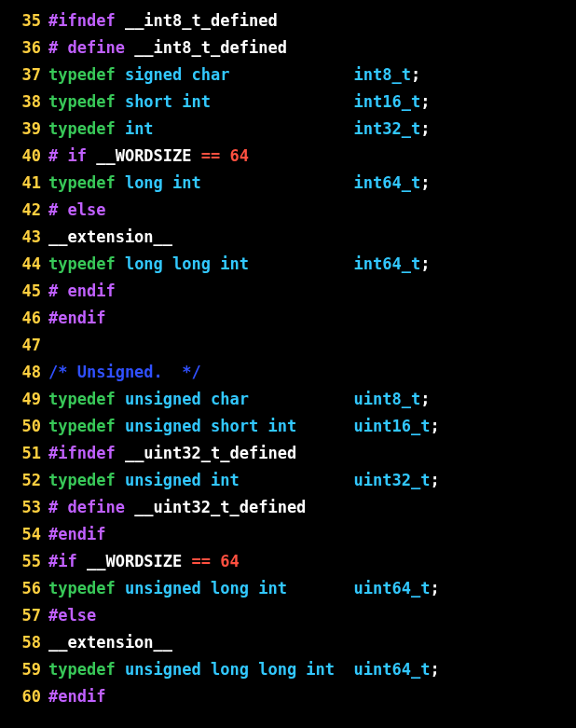 This screenshot has height=728, width=576. Describe the element at coordinates (288, 319) in the screenshot. I see `code-line: 46#endif` at that location.